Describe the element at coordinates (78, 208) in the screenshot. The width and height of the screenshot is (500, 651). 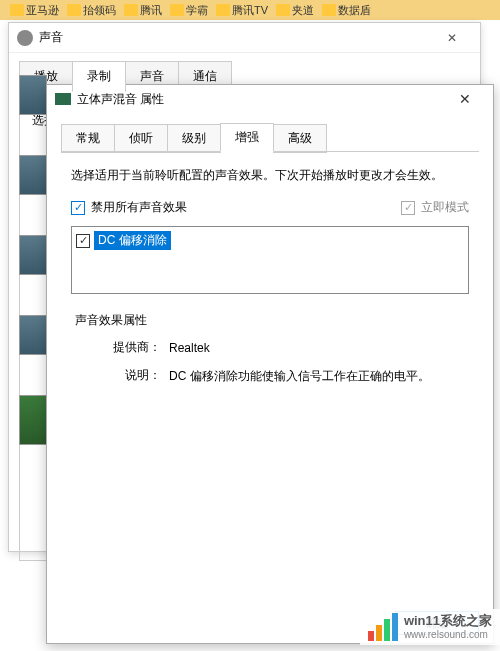
I see `disable-all-checkbox` at that location.